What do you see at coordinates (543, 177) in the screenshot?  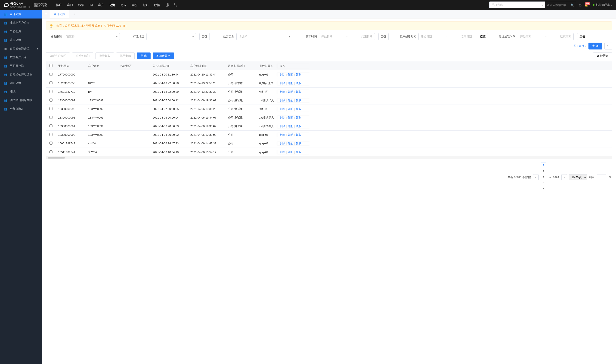 I see `page-3: 3` at bounding box center [543, 177].